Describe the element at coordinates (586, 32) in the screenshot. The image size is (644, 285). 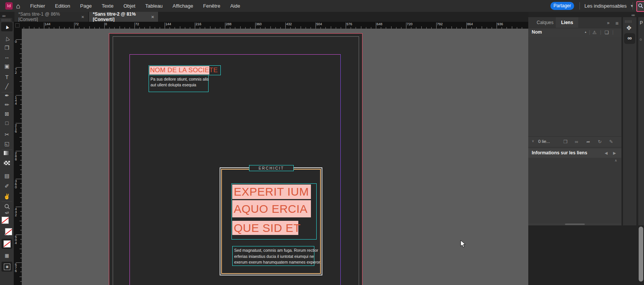
I see `sort-icon: ▴` at that location.